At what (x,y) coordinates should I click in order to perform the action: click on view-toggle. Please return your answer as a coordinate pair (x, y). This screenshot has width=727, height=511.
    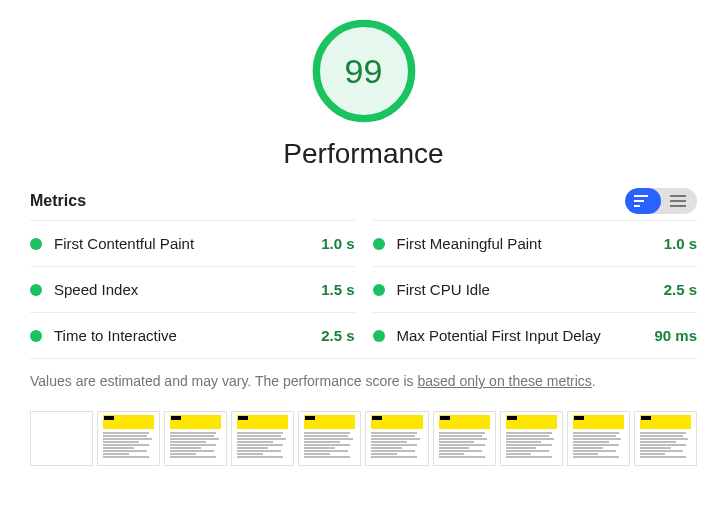
    Looking at the image, I should click on (661, 201).